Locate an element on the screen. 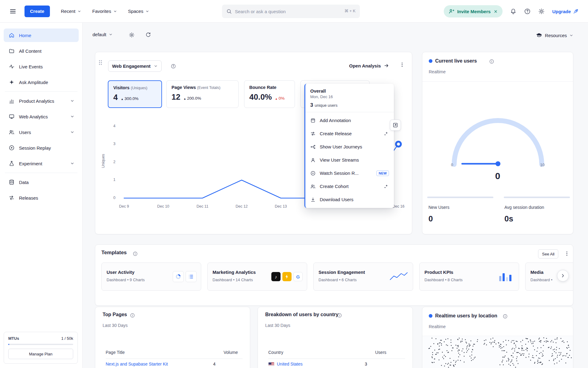 This screenshot has height=368, width=588. journeys-flow-icon is located at coordinates (313, 147).